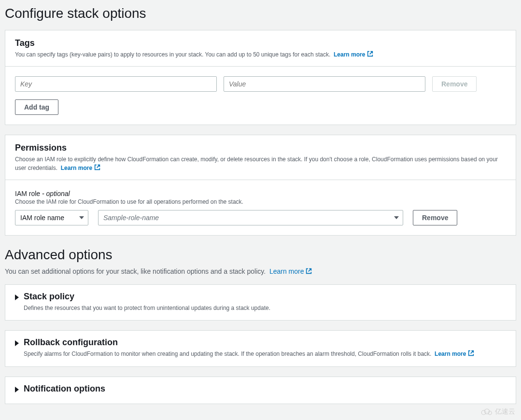 The image size is (521, 420). What do you see at coordinates (70, 343) in the screenshot?
I see `rollback-title: Rollback configuration` at bounding box center [70, 343].